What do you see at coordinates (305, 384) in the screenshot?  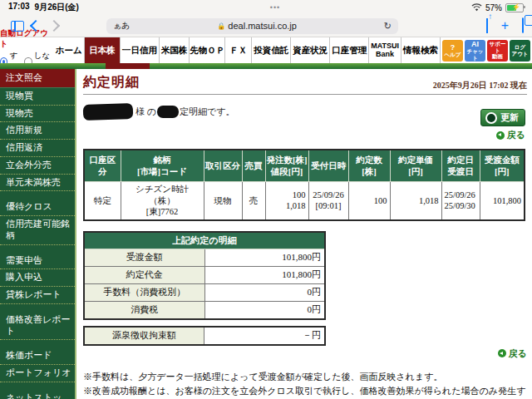 I see `footnotes: ※手数料は、夕方データ一括処理によって受渡金額が確定した後、画面反映されます。 …` at bounding box center [305, 384].